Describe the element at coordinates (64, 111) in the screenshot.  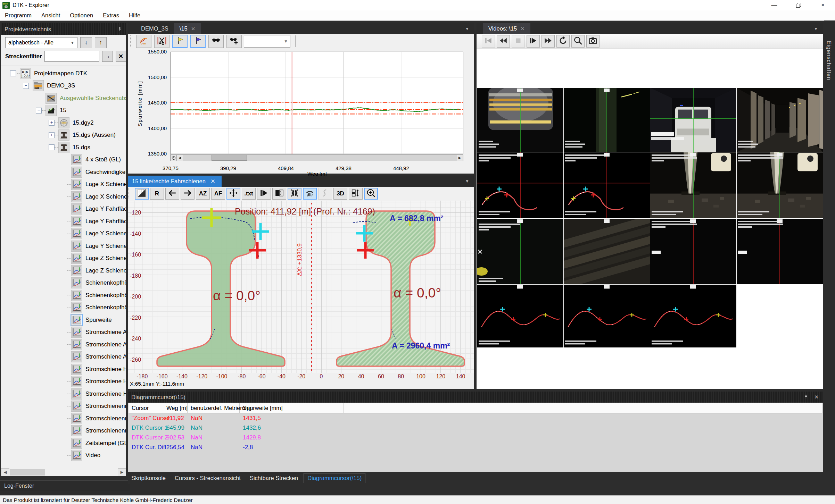
I see `tree-item: − 15` at that location.